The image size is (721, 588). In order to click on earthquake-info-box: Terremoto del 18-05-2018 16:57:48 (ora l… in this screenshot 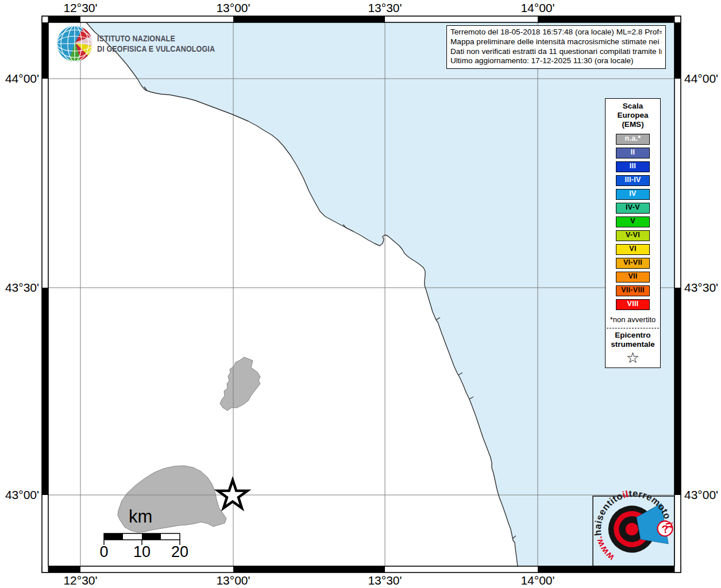, I will do `click(556, 47)`.